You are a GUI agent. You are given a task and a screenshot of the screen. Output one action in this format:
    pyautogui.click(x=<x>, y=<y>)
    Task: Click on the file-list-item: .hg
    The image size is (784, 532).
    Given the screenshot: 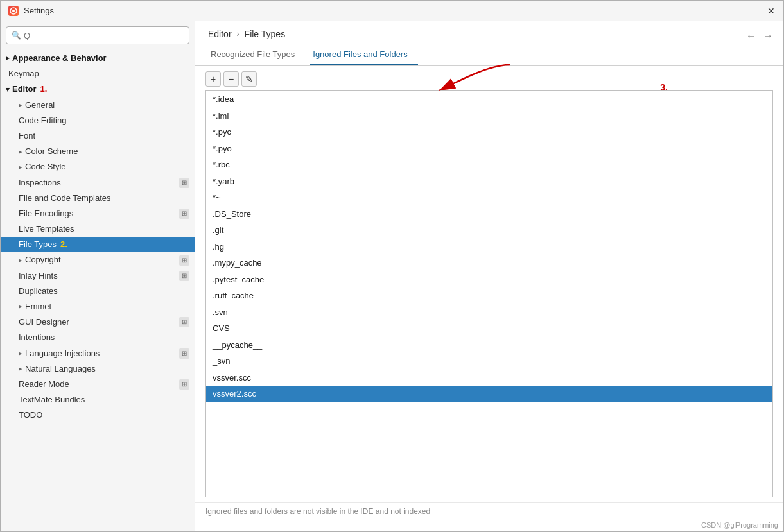 What is the action you would take?
    pyautogui.click(x=489, y=247)
    